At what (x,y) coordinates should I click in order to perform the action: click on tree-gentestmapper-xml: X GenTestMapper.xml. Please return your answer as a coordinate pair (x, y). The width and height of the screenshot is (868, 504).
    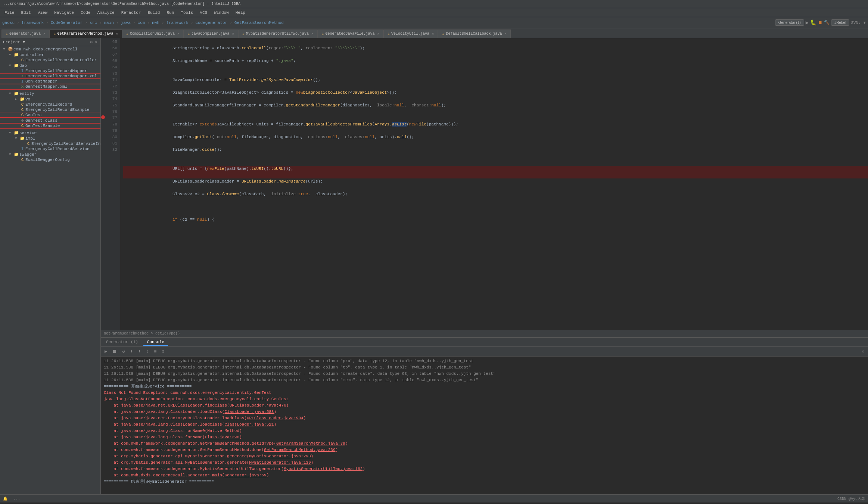
    Looking at the image, I should click on (50, 87).